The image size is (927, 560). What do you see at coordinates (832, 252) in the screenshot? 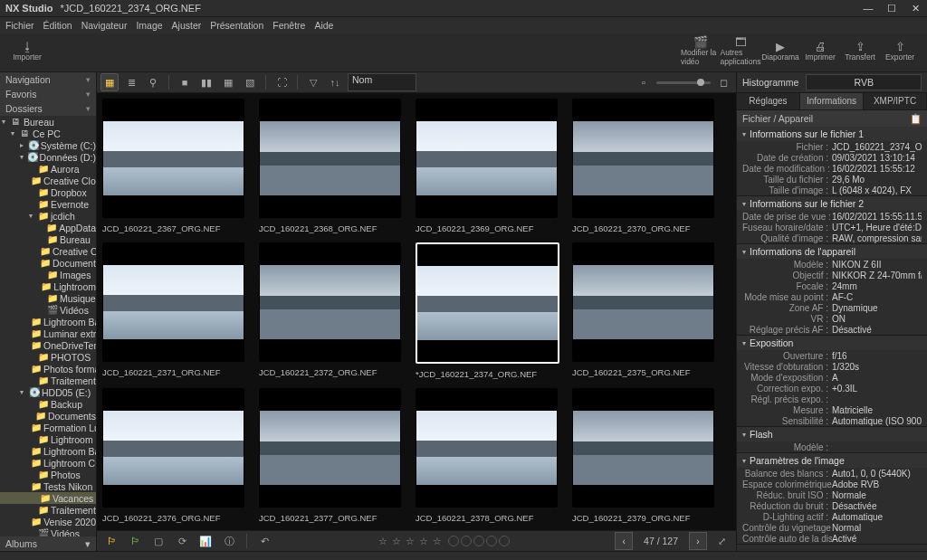
I see `meta-group-title: ▾Informations de l'appareil` at bounding box center [832, 252].